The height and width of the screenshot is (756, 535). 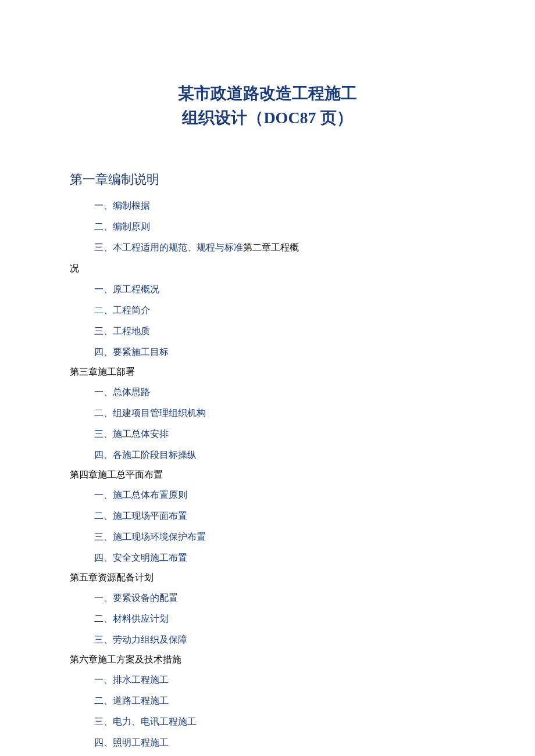 What do you see at coordinates (141, 558) in the screenshot?
I see `toc-link: 四、安全文明施工布置` at bounding box center [141, 558].